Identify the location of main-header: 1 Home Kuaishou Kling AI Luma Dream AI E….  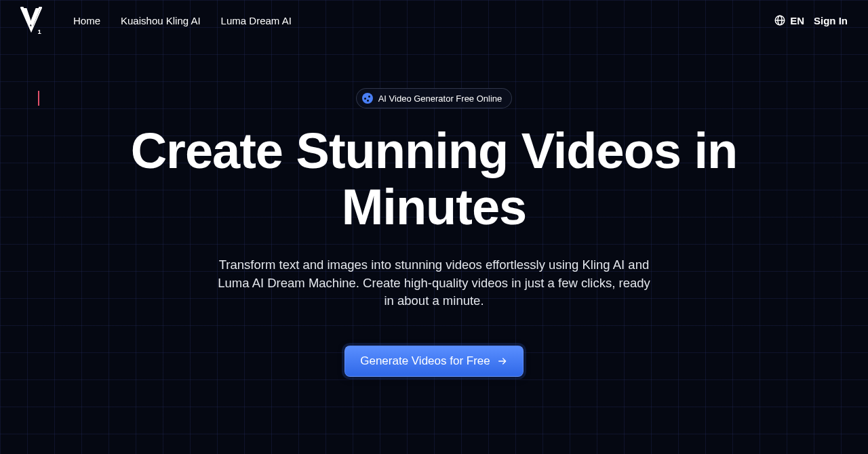
(434, 20).